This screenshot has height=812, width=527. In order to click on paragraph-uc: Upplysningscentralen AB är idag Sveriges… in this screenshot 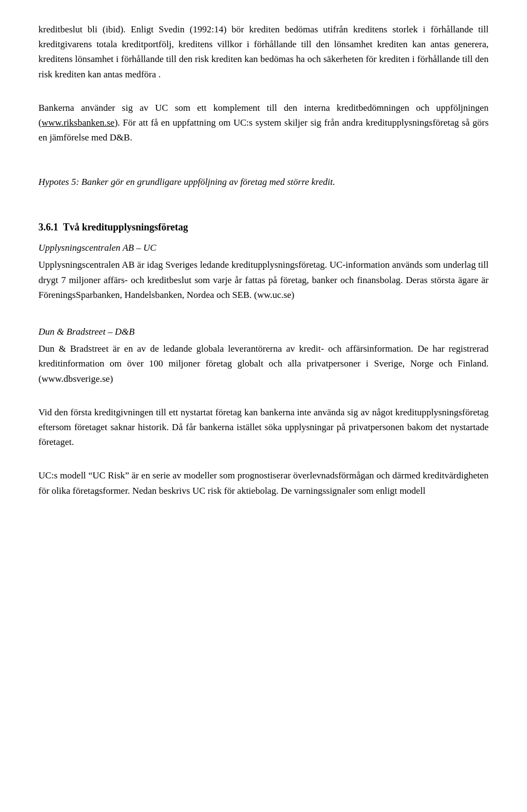, I will do `click(264, 280)`.